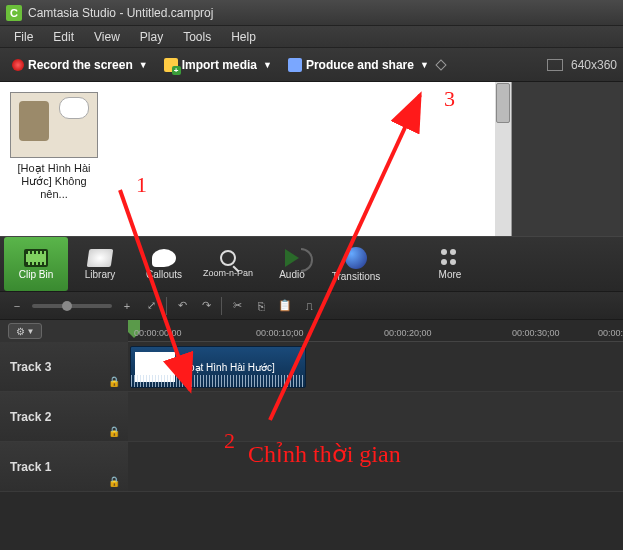 The height and width of the screenshot is (550, 623). What do you see at coordinates (356, 264) in the screenshot?
I see `tab-transitions: Transitions` at bounding box center [356, 264].